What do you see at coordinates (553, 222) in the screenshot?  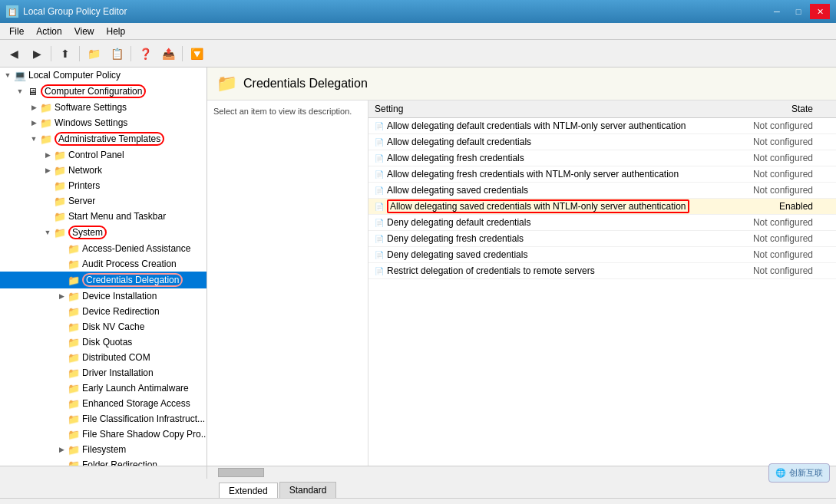 I see `setting-name-cell: 📄Deny delegating default credentials` at bounding box center [553, 222].